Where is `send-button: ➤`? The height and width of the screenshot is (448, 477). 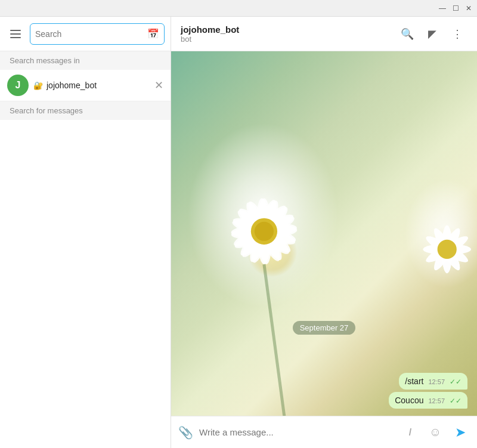
send-button: ➤ is located at coordinates (460, 432).